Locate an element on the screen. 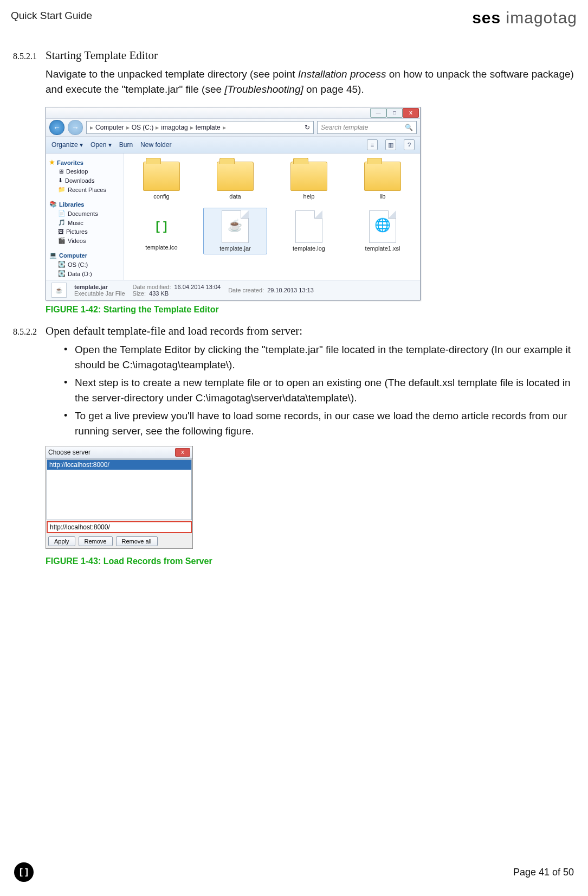 This screenshot has width=588, height=896. window-maximize-button: □ is located at coordinates (395, 113).